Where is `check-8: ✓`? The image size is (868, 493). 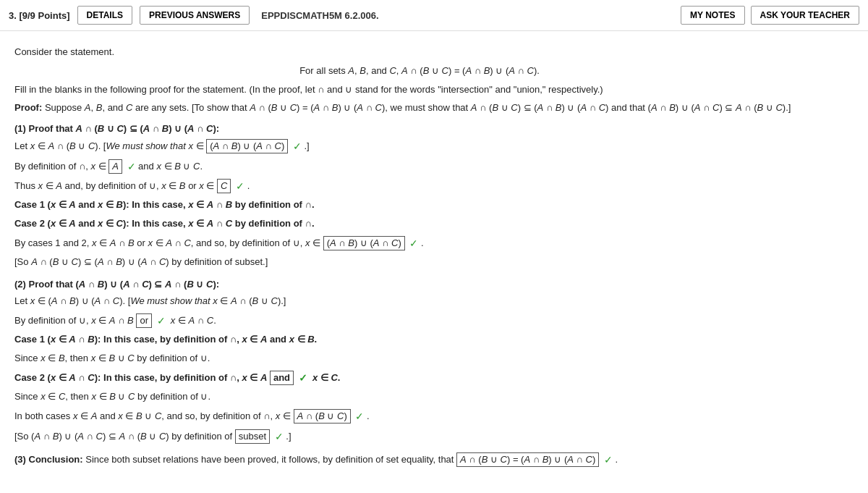 check-8: ✓ is located at coordinates (279, 437).